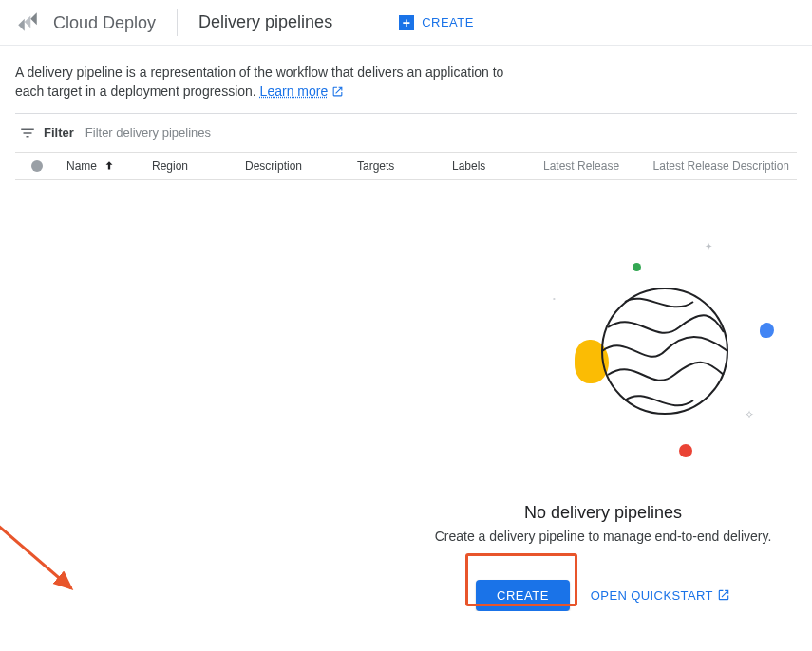 The height and width of the screenshot is (651, 812). I want to click on annotation-arrow-icon, so click(57, 550).